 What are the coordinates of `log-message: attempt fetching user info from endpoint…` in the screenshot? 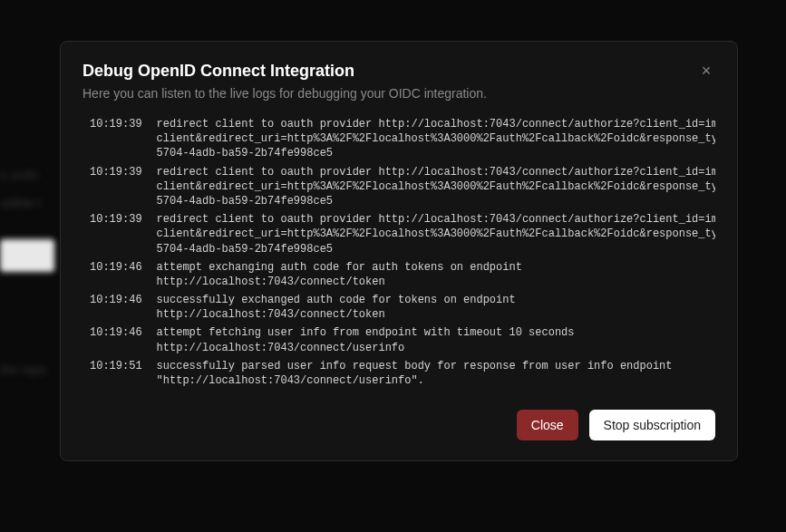 It's located at (366, 340).